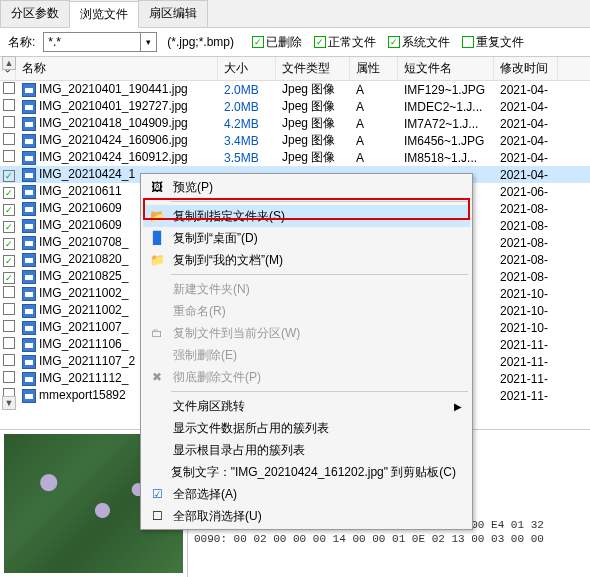 The height and width of the screenshot is (577, 590). I want to click on table-row: IMG_20210424_160906.jpg3.4MBJpeg 图像AIM64…, so click(295, 140).